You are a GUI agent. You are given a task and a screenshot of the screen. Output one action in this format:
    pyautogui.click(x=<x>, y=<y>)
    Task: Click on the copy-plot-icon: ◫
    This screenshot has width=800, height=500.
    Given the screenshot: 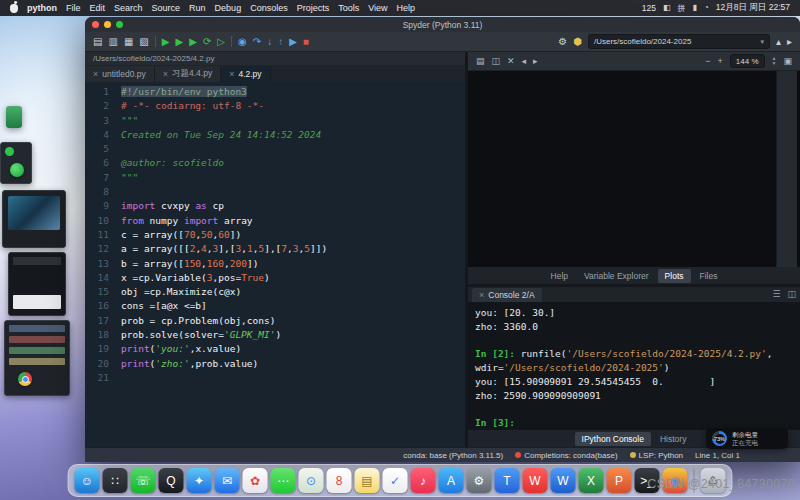 What is the action you would take?
    pyautogui.click(x=496, y=62)
    